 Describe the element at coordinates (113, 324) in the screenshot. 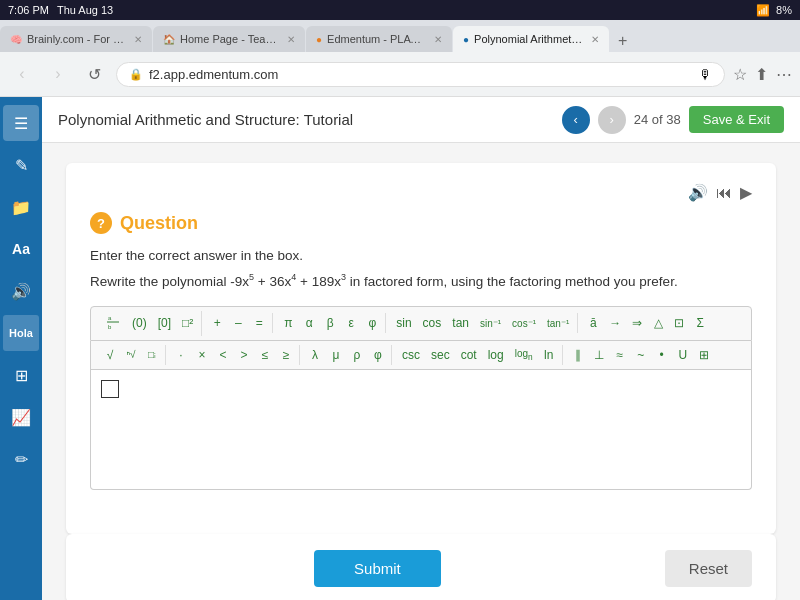

I see `fraction-button: ab` at that location.